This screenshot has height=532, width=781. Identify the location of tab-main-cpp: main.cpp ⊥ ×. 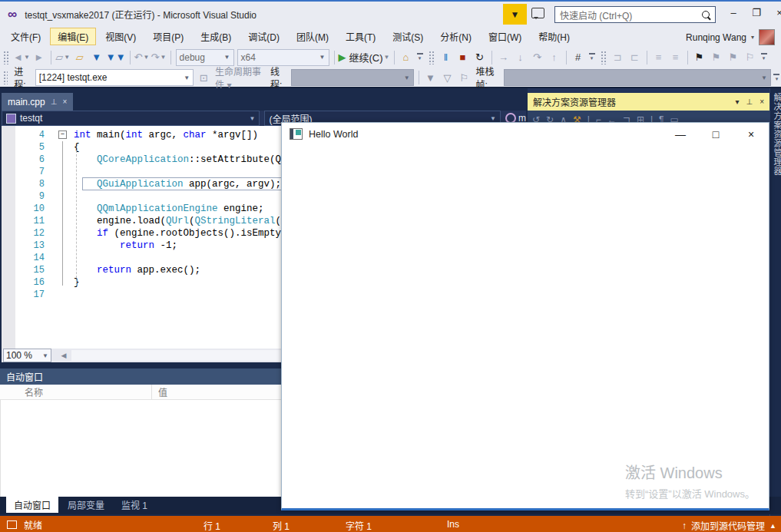
(37, 101).